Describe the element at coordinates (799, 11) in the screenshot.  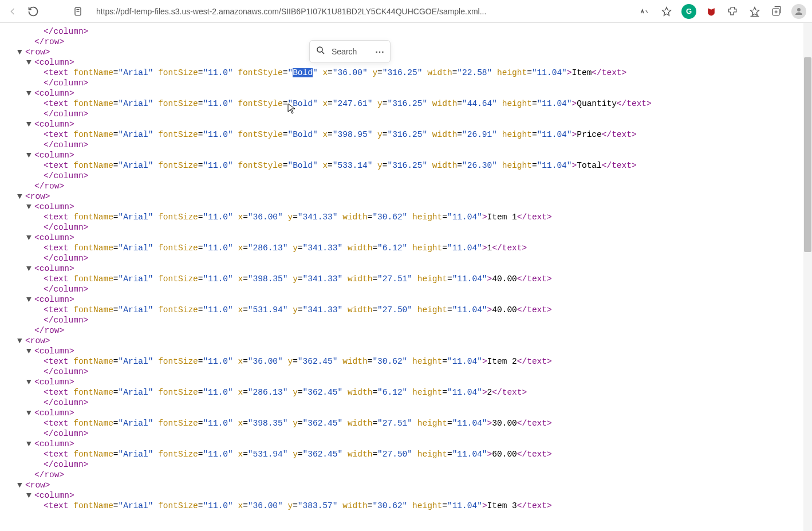
I see `profile-avatar` at that location.